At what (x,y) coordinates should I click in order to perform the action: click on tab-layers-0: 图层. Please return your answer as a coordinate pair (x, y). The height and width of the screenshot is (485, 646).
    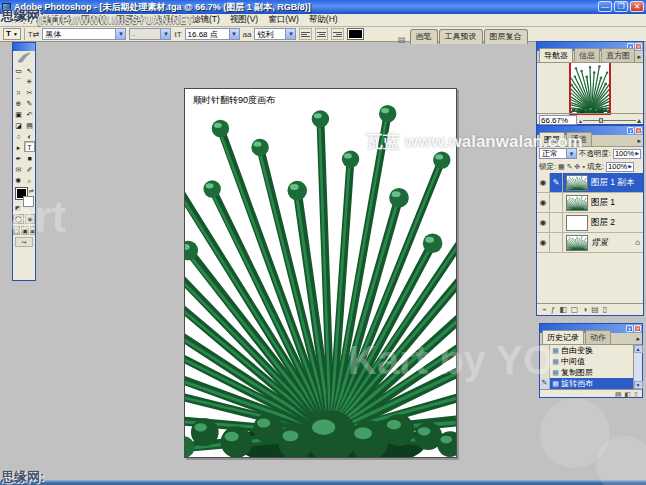
    Looking at the image, I should click on (552, 139).